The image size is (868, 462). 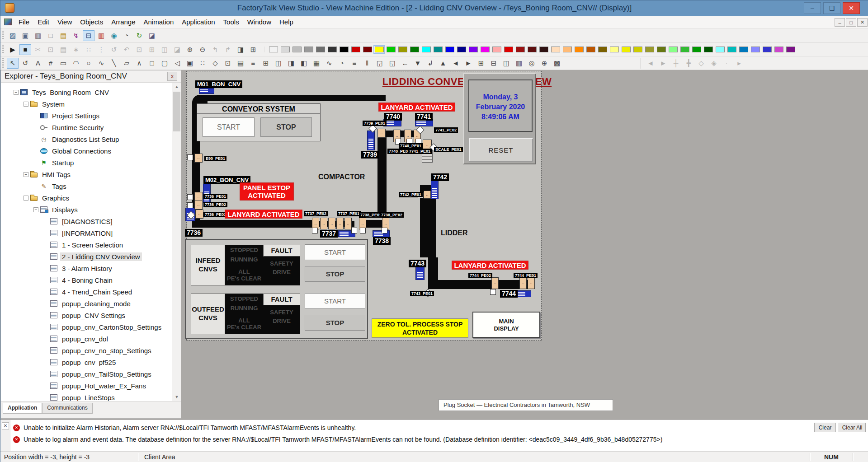 What do you see at coordinates (114, 63) in the screenshot?
I see `line-tool-icon: ╲` at bounding box center [114, 63].